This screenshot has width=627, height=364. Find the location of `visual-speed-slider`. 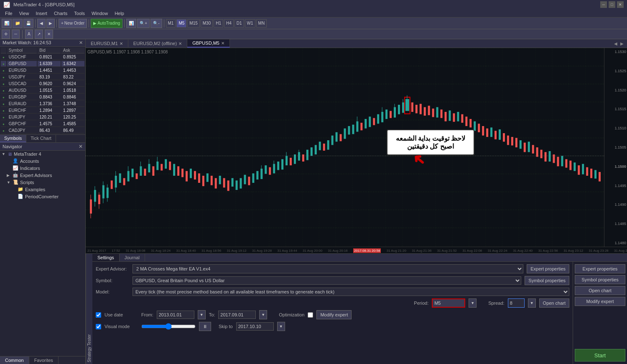

visual-speed-slider is located at coordinates (168, 326).